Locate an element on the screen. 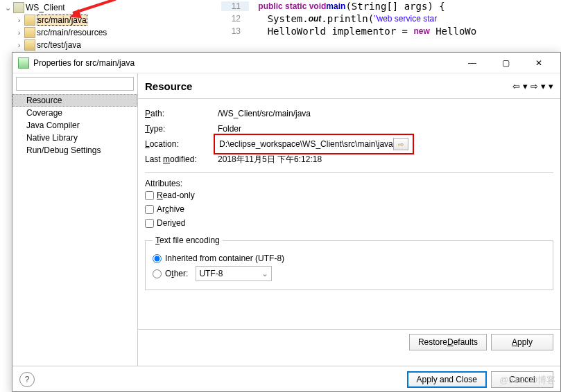  help-button: ? is located at coordinates (27, 380).